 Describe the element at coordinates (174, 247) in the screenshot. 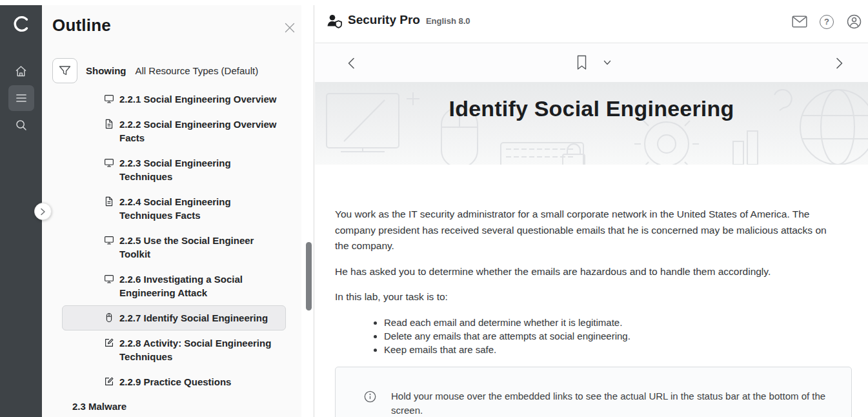

I see `outline-item: 2.2.5 Use the Social Engineer Toolkit` at that location.